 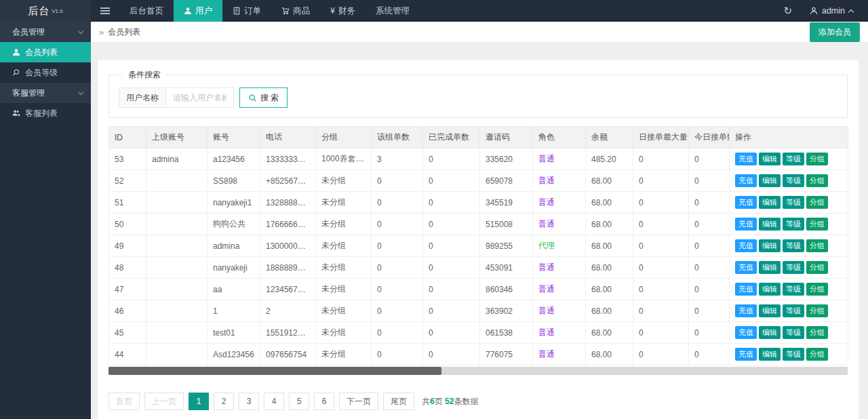 I want to click on nav-item-home: 后台首页, so click(x=146, y=11).